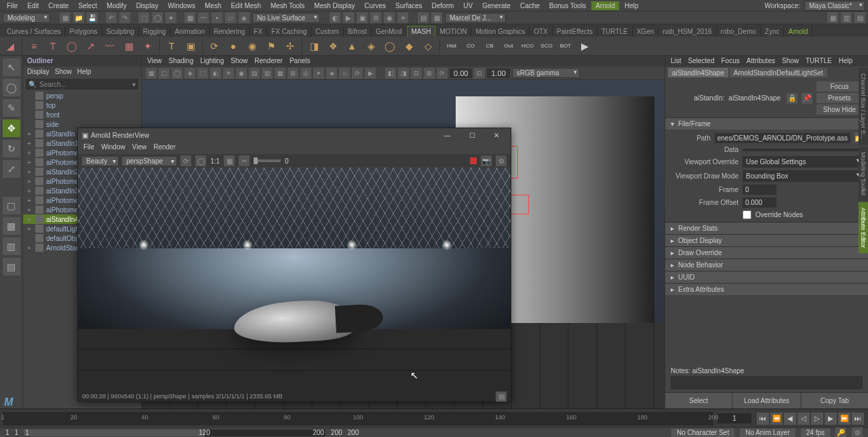  I want to click on maximize-button: ☐, so click(472, 136).